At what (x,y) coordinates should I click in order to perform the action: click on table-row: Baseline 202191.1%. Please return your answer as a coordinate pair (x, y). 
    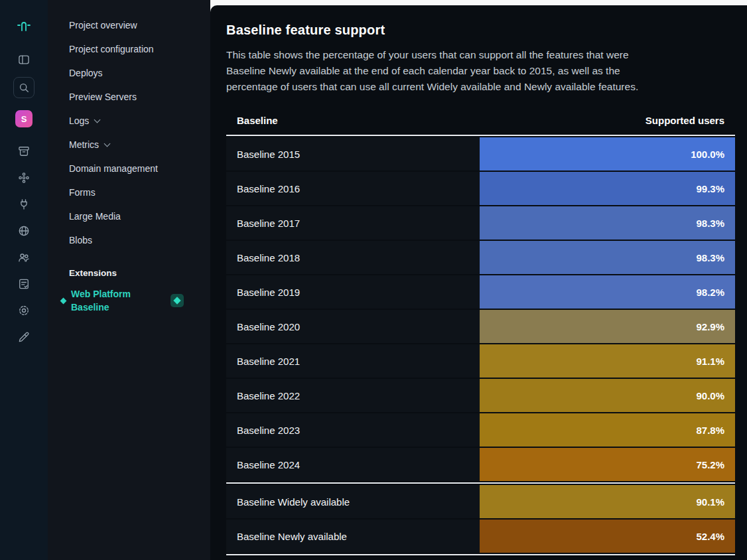
    Looking at the image, I should click on (480, 361).